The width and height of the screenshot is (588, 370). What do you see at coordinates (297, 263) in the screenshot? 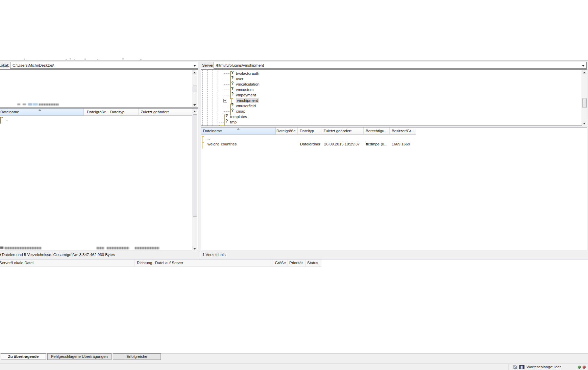
I see `queue-column-prioritaet: Priorität` at bounding box center [297, 263].